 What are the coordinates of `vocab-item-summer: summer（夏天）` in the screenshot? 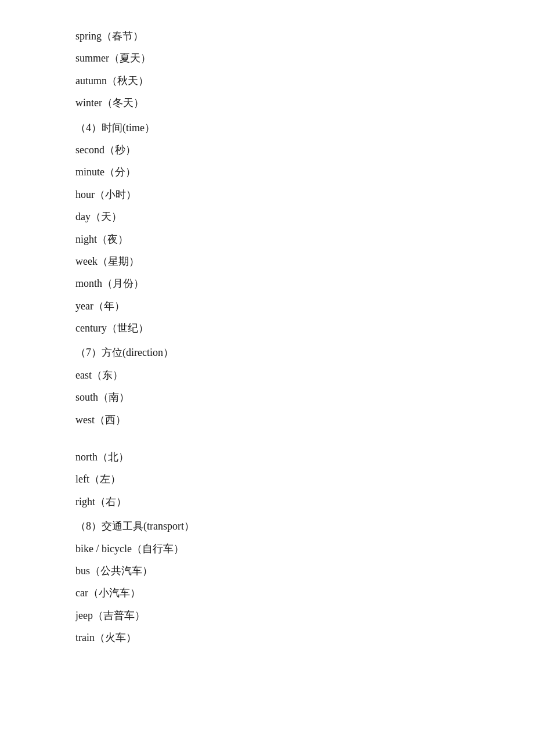 It's located at (267, 58).